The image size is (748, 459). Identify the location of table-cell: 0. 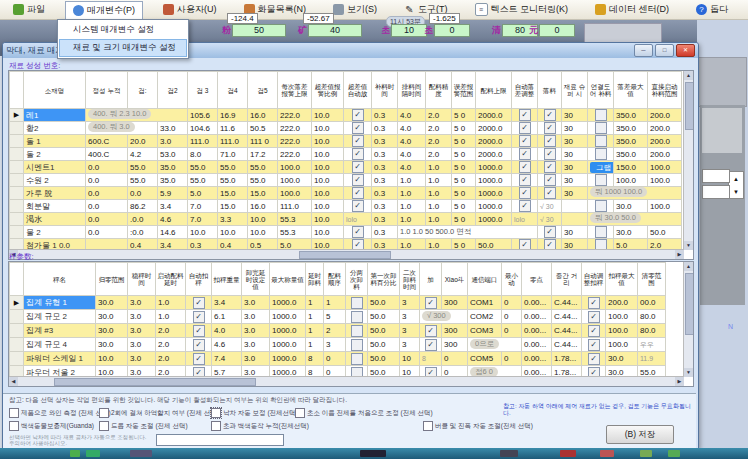
(512, 317).